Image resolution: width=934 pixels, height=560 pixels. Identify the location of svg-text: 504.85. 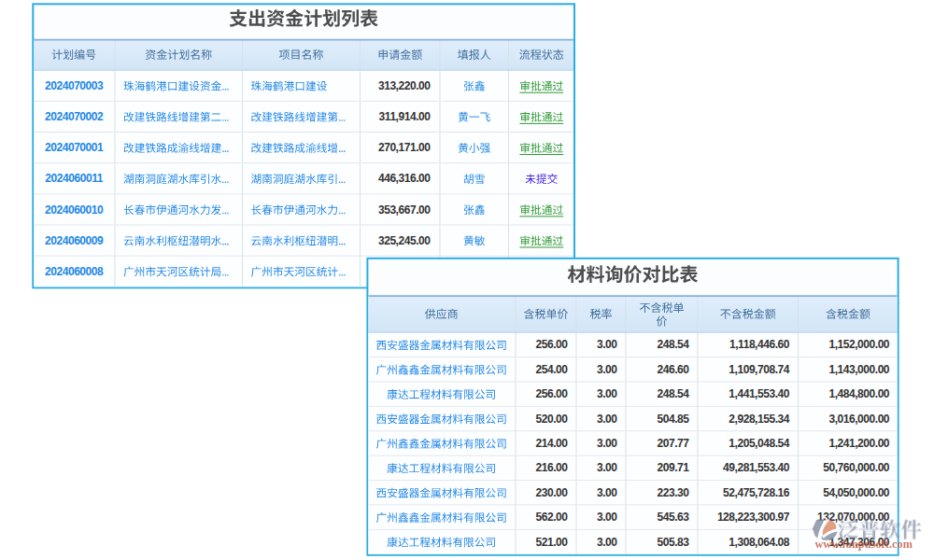
(672, 419).